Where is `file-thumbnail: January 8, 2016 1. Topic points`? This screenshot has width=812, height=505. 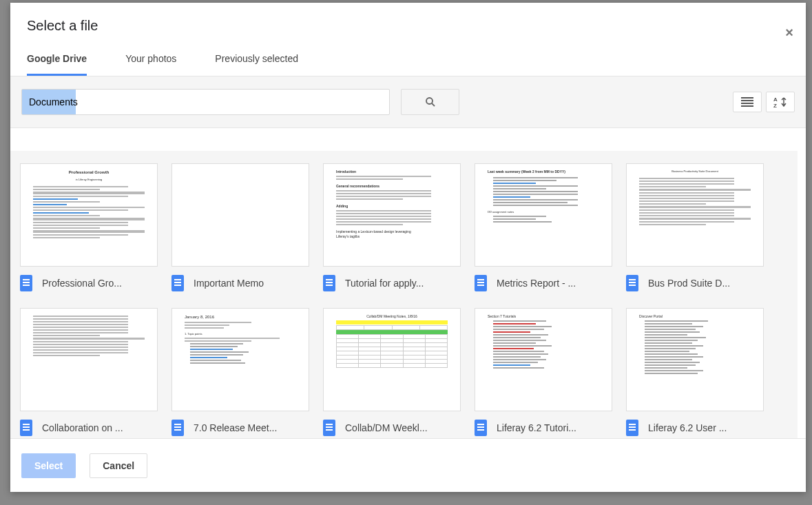
file-thumbnail: January 8, 2016 1. Topic points is located at coordinates (240, 360).